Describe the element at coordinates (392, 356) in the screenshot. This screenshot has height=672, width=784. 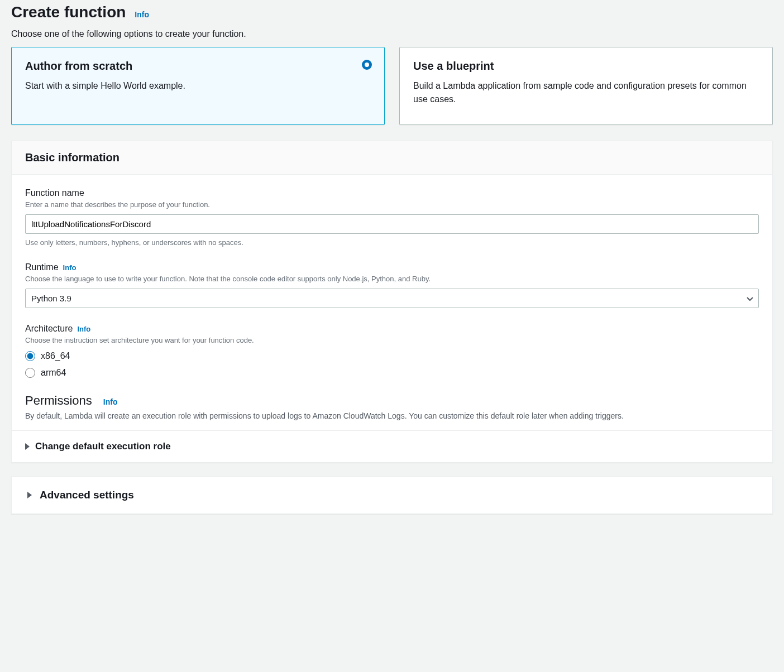
I see `architecture-option-x86: x86_64` at that location.